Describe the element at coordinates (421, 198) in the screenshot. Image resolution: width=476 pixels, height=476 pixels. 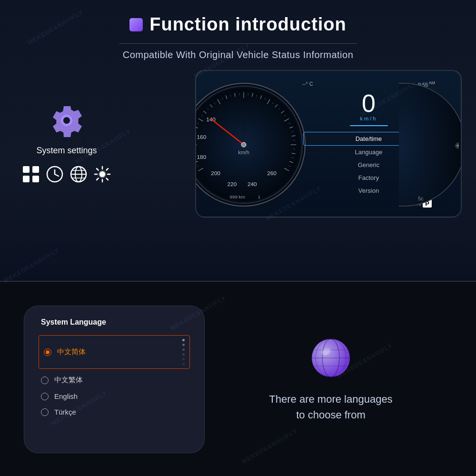
I see `svg-text: 5c` at that location.